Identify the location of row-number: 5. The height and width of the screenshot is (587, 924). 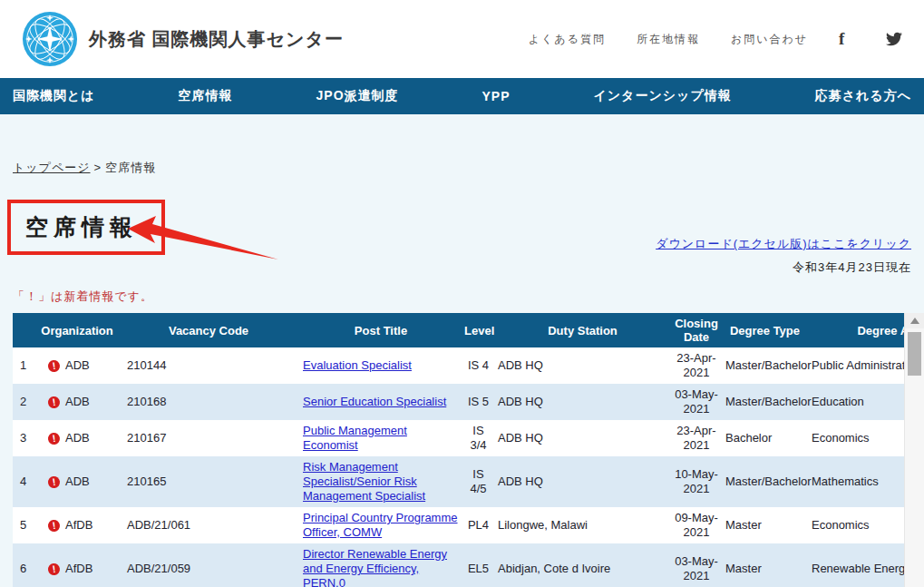
(24, 525).